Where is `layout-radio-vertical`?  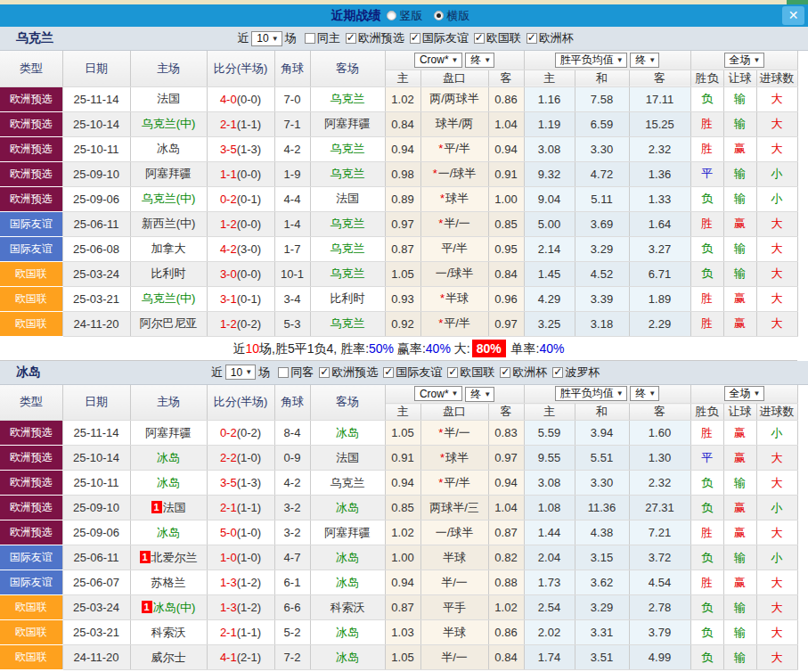 layout-radio-vertical is located at coordinates (392, 16).